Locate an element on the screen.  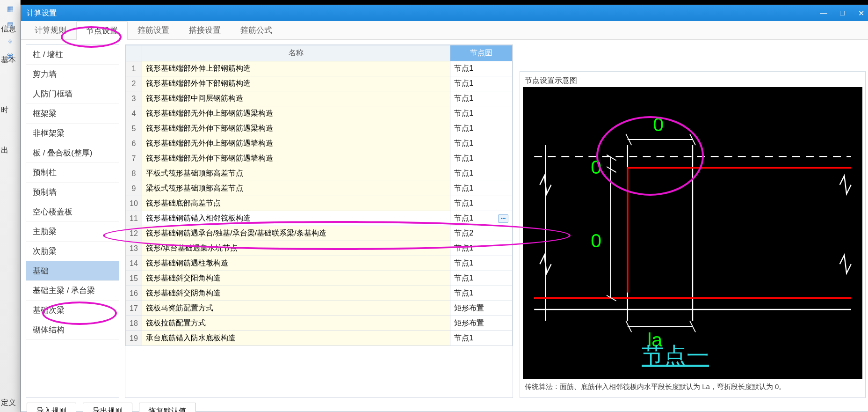
sidebar-item: 次肋梁 is located at coordinates (72, 251).